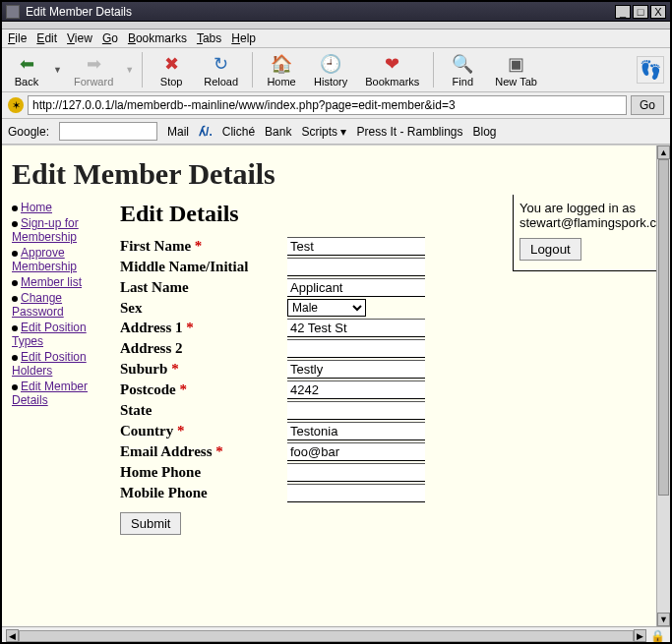 The height and width of the screenshot is (644, 672). Describe the element at coordinates (37, 305) in the screenshot. I see `nav-changepw: Change Password` at that location.